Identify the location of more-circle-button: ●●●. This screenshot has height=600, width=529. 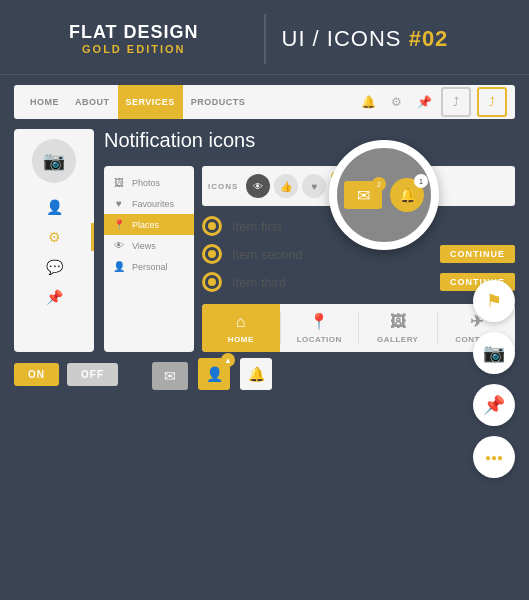
(494, 457).